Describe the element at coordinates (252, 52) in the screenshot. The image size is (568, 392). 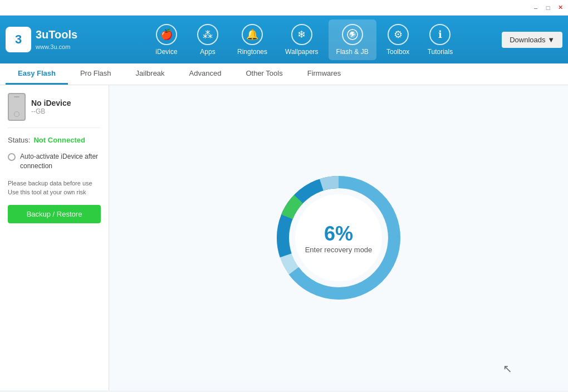
I see `nav-label-ringtones: Ringtones` at that location.